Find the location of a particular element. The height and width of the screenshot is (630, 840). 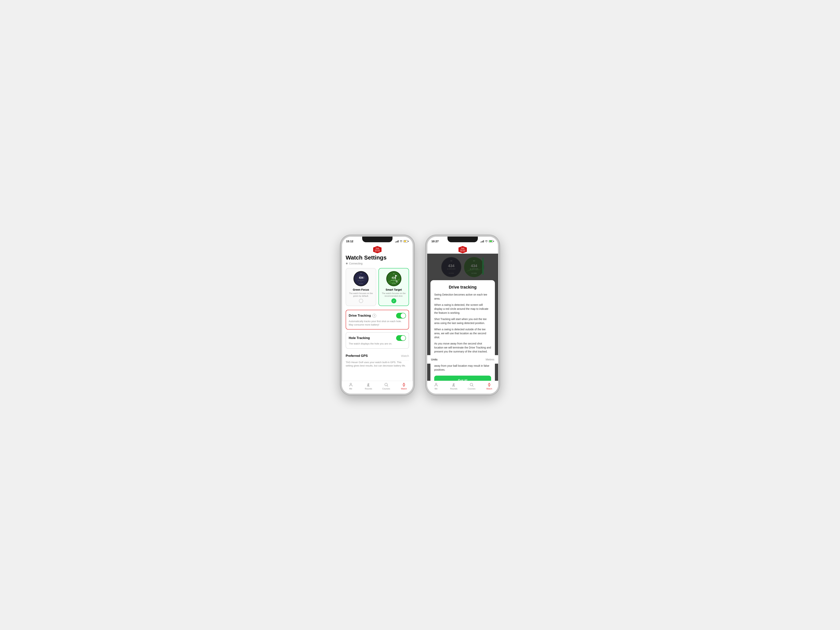

phone-2: 10:27 is located at coordinates (463, 315).